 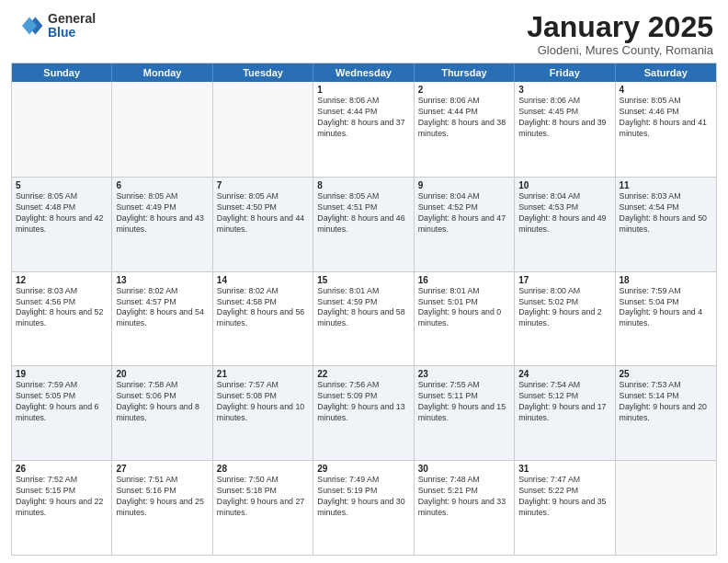 I want to click on calendar-cell: 8Sunrise: 8:05 AM Sunset: 4:51 PM Daylig…, so click(x=364, y=224).